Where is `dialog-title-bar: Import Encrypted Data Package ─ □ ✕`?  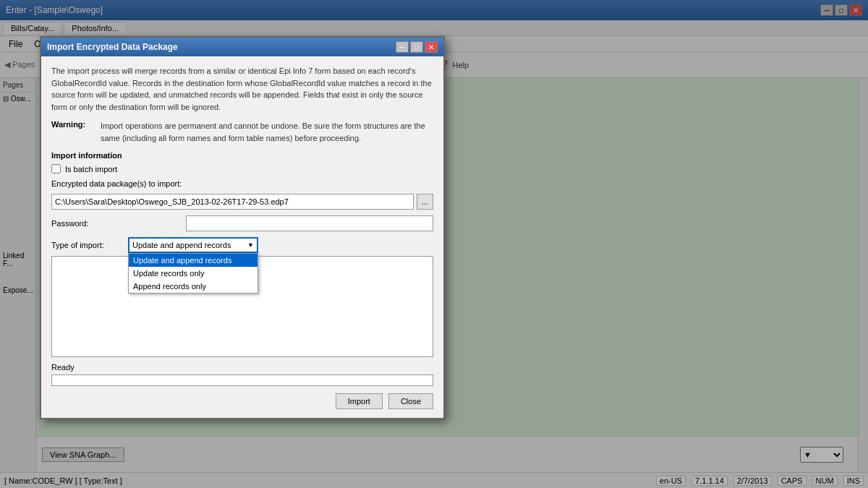 dialog-title-bar: Import Encrypted Data Package ─ □ ✕ is located at coordinates (242, 47).